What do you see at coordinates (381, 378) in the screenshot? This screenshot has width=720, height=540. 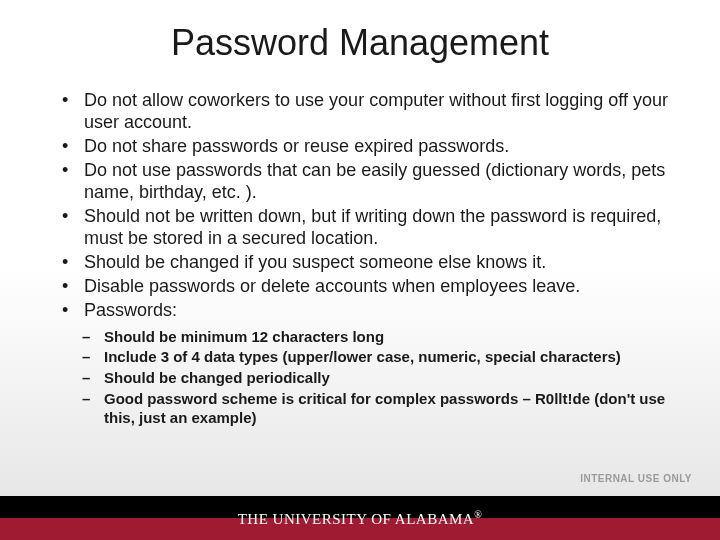 I see `sub-bullet-item: Should be changed periodically` at bounding box center [381, 378].